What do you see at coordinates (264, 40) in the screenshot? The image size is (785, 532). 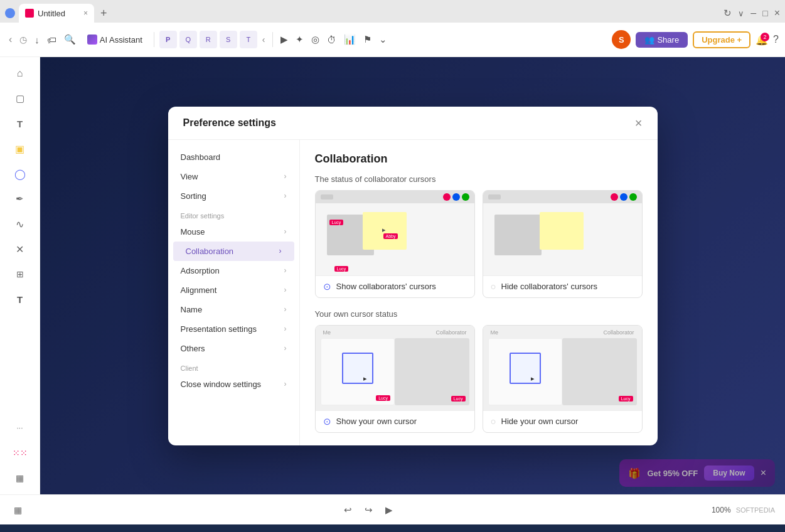 I see `more-tools-btn: ‹` at bounding box center [264, 40].